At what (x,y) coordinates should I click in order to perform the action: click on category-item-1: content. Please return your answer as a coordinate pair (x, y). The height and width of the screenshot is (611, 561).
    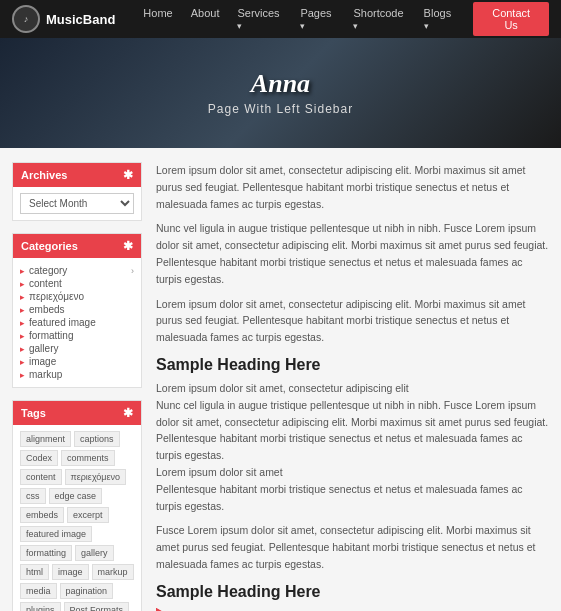
    Looking at the image, I should click on (77, 284).